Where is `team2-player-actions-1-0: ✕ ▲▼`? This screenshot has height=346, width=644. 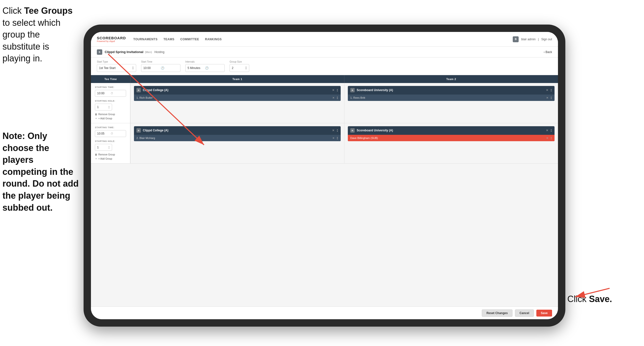 team2-player-actions-1-0: ✕ ▲▼ is located at coordinates (549, 138).